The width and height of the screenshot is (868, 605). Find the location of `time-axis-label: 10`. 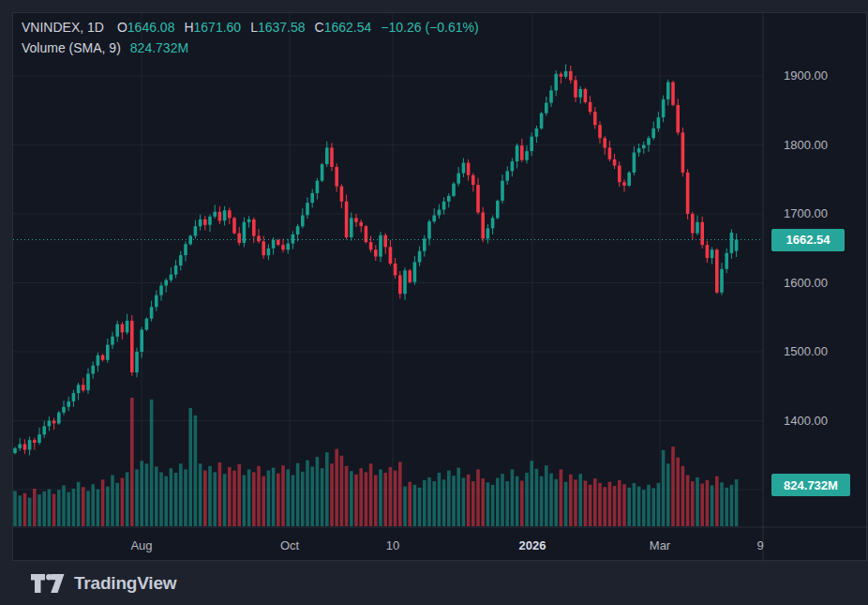

time-axis-label: 10 is located at coordinates (393, 544).